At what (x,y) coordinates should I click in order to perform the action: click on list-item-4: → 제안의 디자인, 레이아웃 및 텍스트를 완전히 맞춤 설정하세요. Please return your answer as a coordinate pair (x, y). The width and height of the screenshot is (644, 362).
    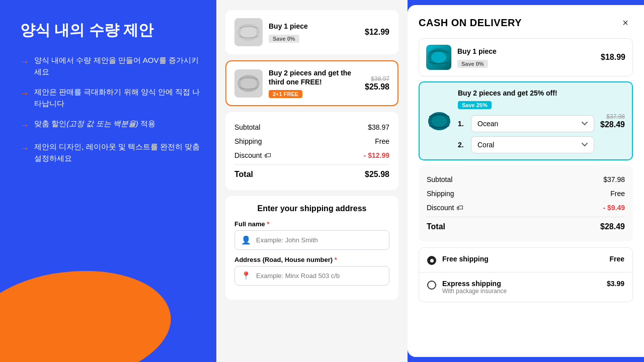
    Looking at the image, I should click on (111, 153).